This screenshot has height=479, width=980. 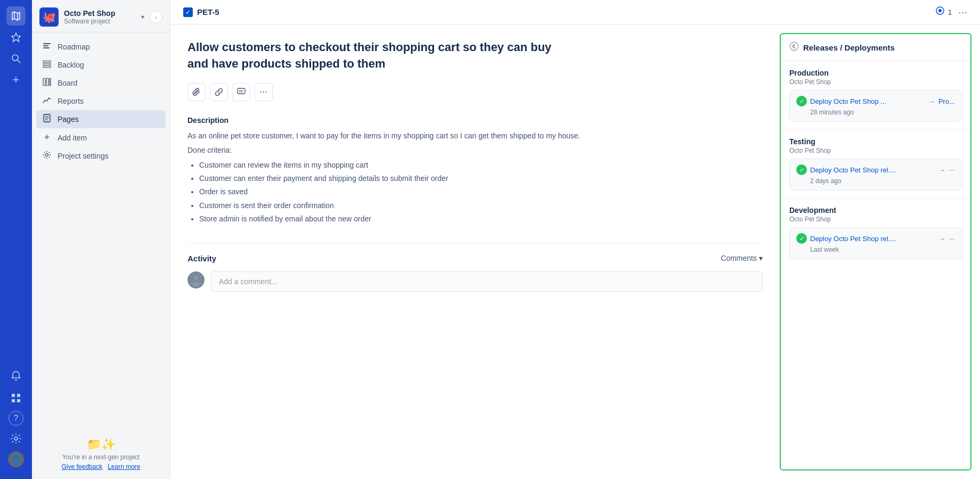 What do you see at coordinates (802, 101) in the screenshot?
I see `deploy-check-icon: ✓` at bounding box center [802, 101].